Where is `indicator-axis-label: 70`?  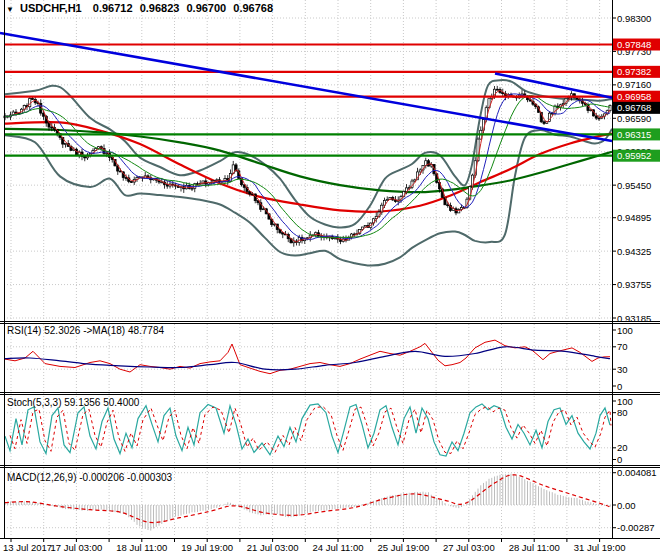
indicator-axis-label: 70 is located at coordinates (622, 346).